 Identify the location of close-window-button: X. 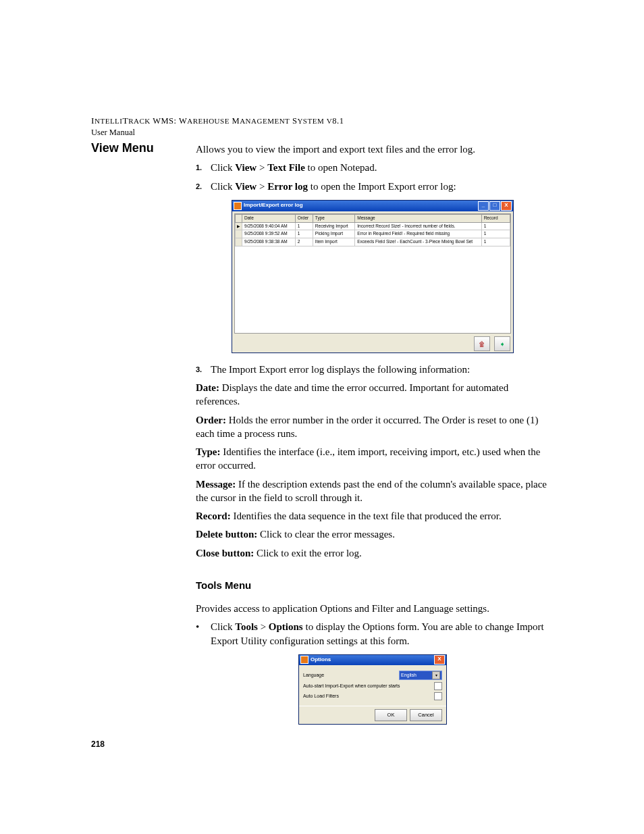
(506, 206).